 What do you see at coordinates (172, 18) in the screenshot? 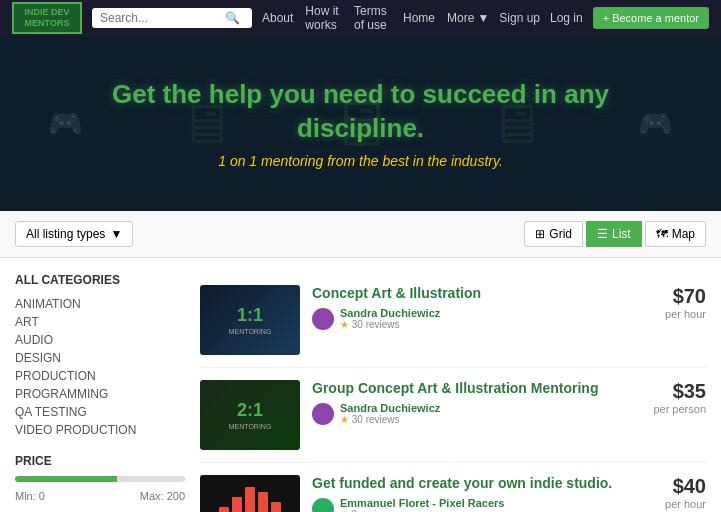
I see `search-bar: 🔍` at bounding box center [172, 18].